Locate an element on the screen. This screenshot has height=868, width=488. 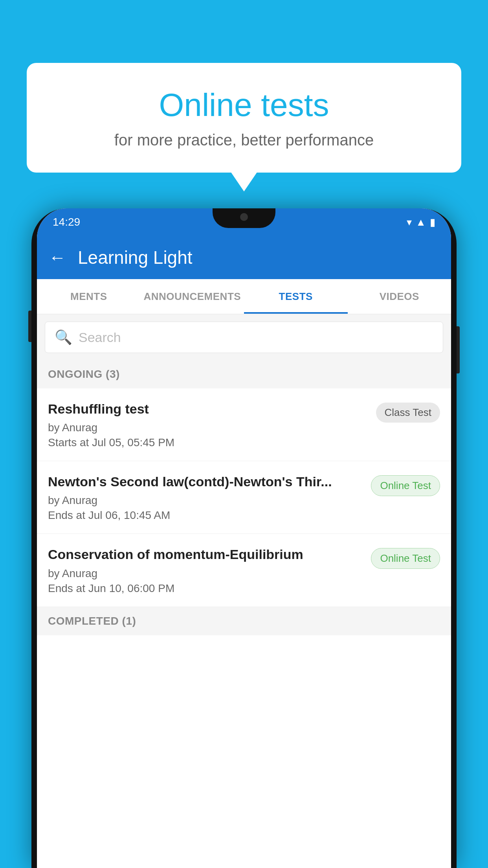
test-time-3: Ends at Jun 10, 06:00 PM is located at coordinates (205, 588).